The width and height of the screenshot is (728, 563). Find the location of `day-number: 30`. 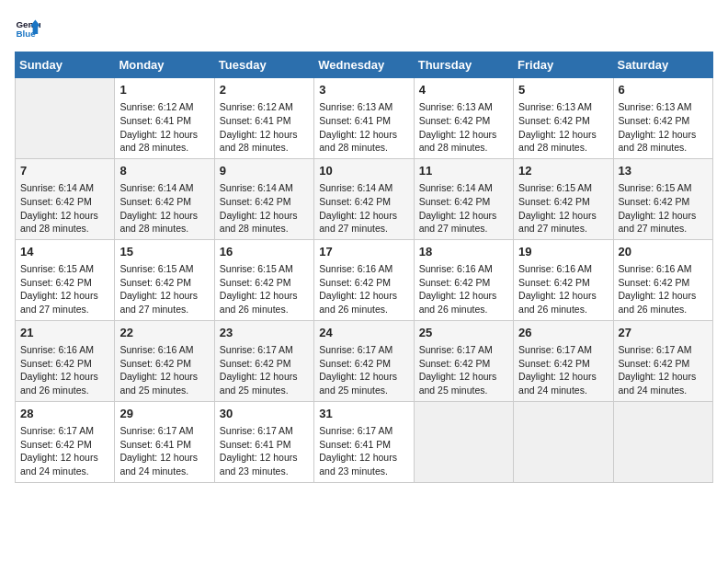

day-number: 30 is located at coordinates (265, 414).